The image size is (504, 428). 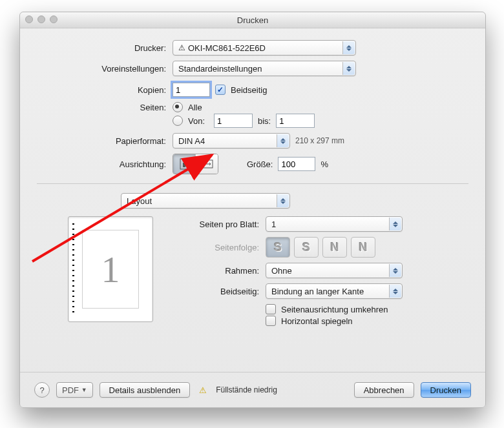 What do you see at coordinates (320, 247) in the screenshot?
I see `layout-direction-group: S S N N` at bounding box center [320, 247].